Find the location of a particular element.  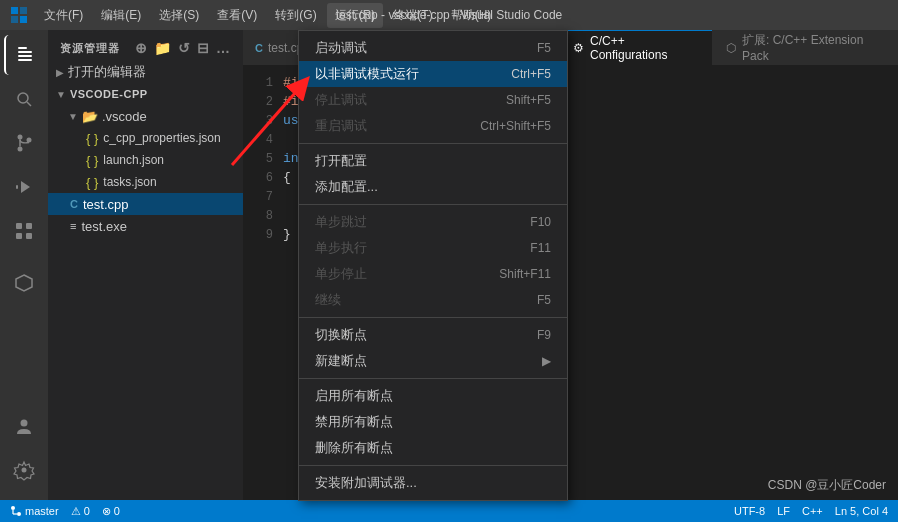

title-bar: 文件(F) 编辑(E) 选择(S) 查看(V) 转到(G) 运行(R) 终端(T… is located at coordinates (449, 15).